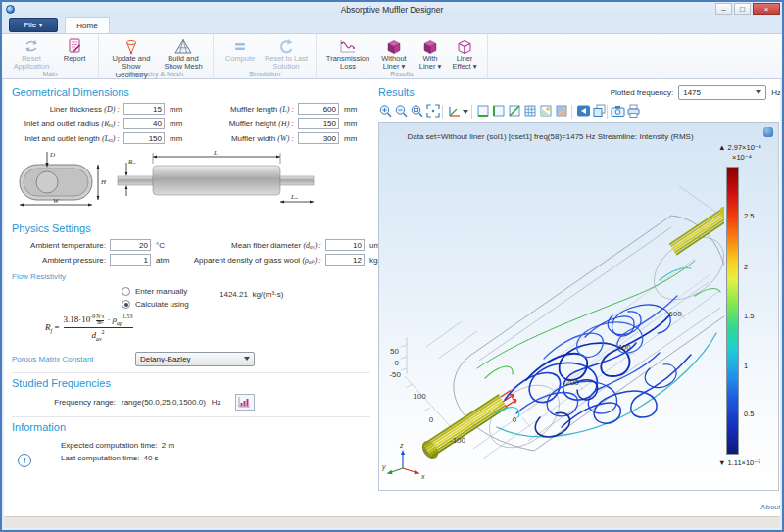  I want to click on zoom-in-icon, so click(386, 112).